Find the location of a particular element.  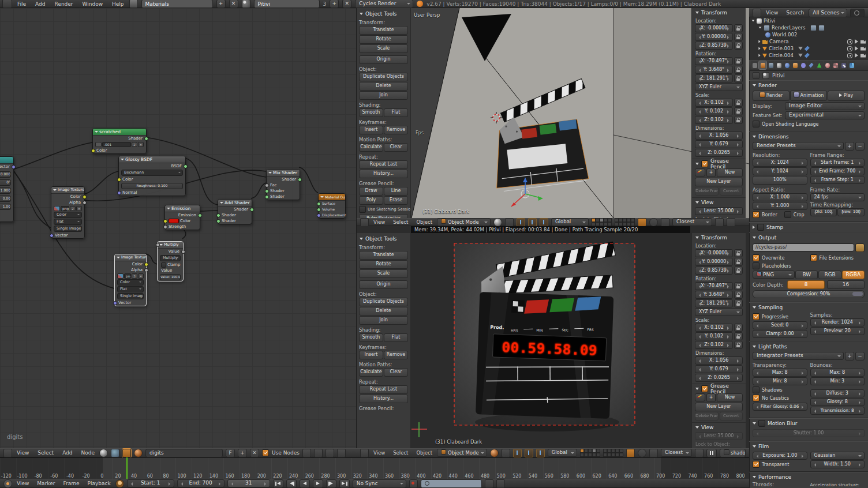

lock-to-scene-icon is located at coordinates (642, 223).